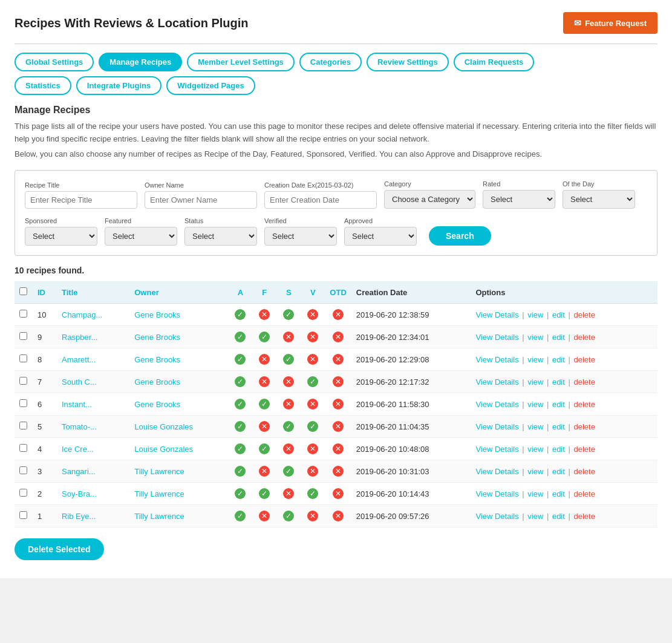  What do you see at coordinates (241, 62) in the screenshot?
I see `tab-member-level-settings: Member Level Settings` at bounding box center [241, 62].